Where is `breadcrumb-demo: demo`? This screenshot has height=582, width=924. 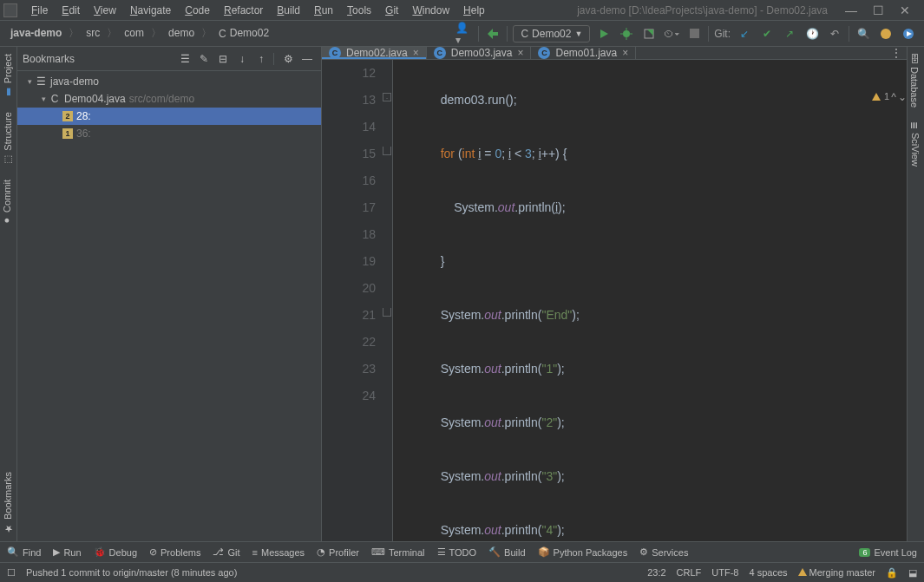 breadcrumb-demo: demo is located at coordinates (181, 33).